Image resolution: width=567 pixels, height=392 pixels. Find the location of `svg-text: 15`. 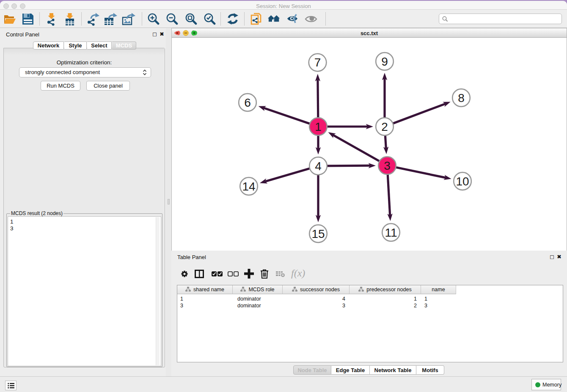

svg-text: 15 is located at coordinates (318, 234).